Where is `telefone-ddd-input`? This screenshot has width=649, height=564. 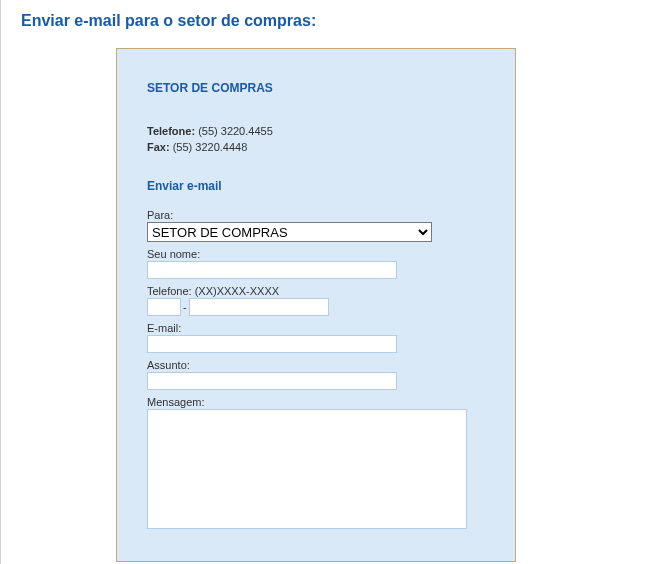 telefone-ddd-input is located at coordinates (164, 307).